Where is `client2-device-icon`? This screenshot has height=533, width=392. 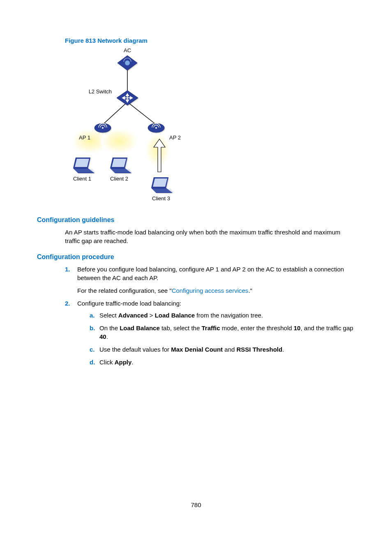 client2-device-icon is located at coordinates (121, 165).